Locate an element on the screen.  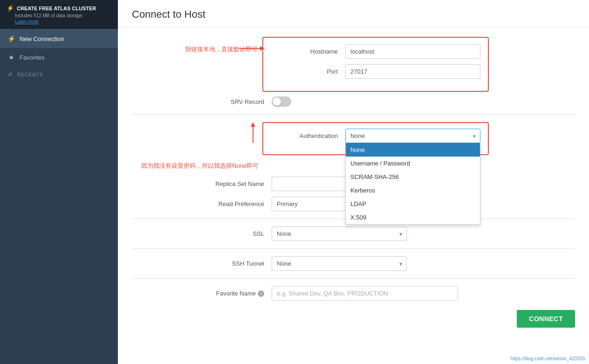
sidebar-item-favorites-label: Favorites is located at coordinates (32, 58).